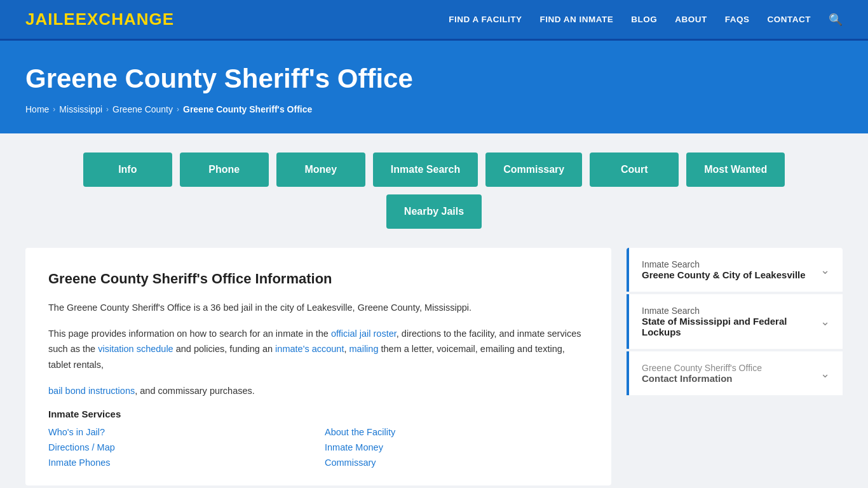  I want to click on tabs-row-2: Nearby Jails, so click(434, 212).